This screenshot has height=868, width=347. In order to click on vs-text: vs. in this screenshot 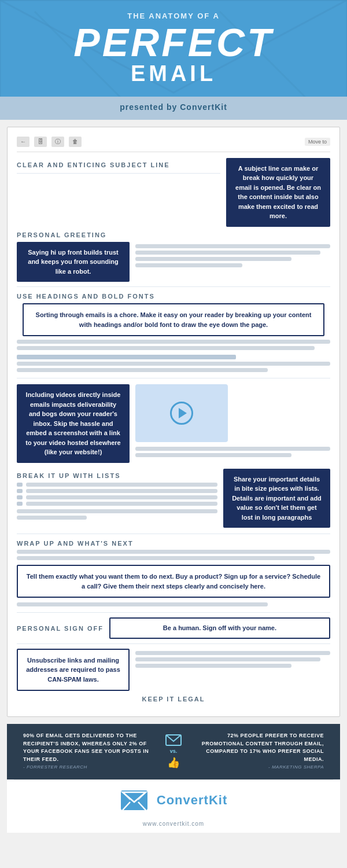, I will do `click(174, 751)`.